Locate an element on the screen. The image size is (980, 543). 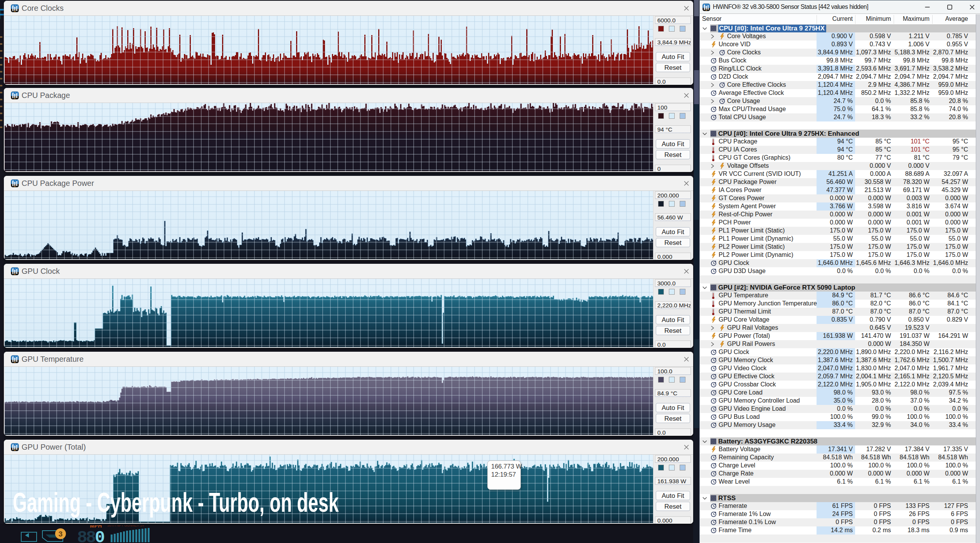
svg-text: 3 is located at coordinates (61, 534).